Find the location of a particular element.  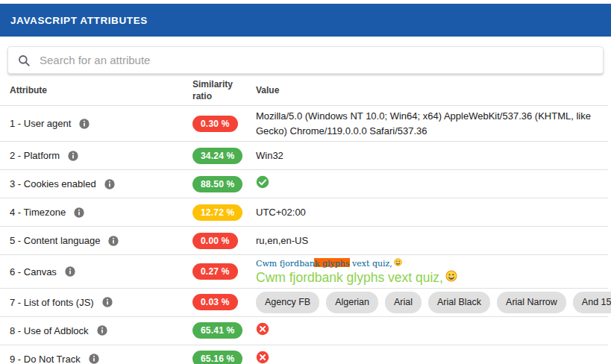

table-header: Attribute Similarity ratio Value is located at coordinates (304, 90).